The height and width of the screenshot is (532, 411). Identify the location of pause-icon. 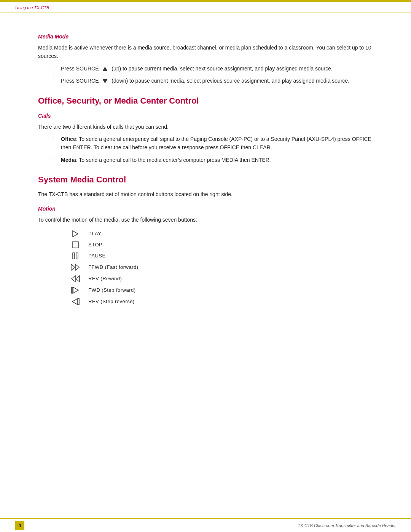
(75, 256).